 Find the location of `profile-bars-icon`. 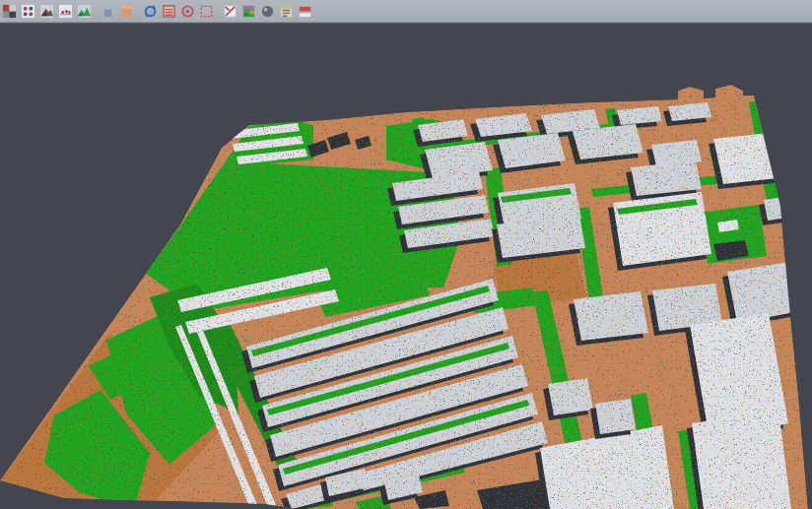

profile-bars-icon is located at coordinates (305, 12).